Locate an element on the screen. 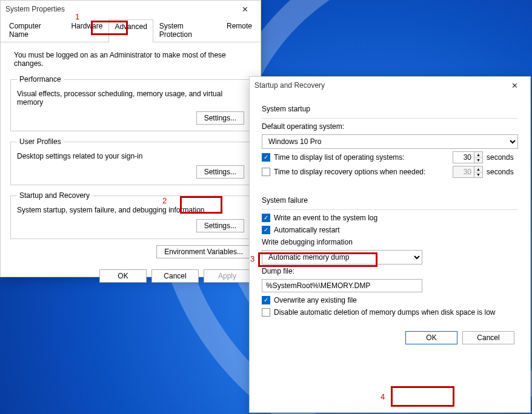  startup-recovery-group: Startup and Recovery System startup, sys… is located at coordinates (131, 215).